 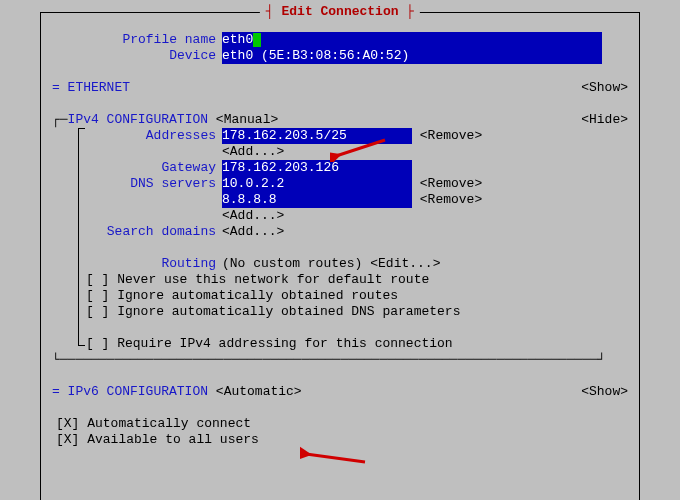 What do you see at coordinates (412, 40) in the screenshot?
I see `profile-name-input: eth0` at bounding box center [412, 40].